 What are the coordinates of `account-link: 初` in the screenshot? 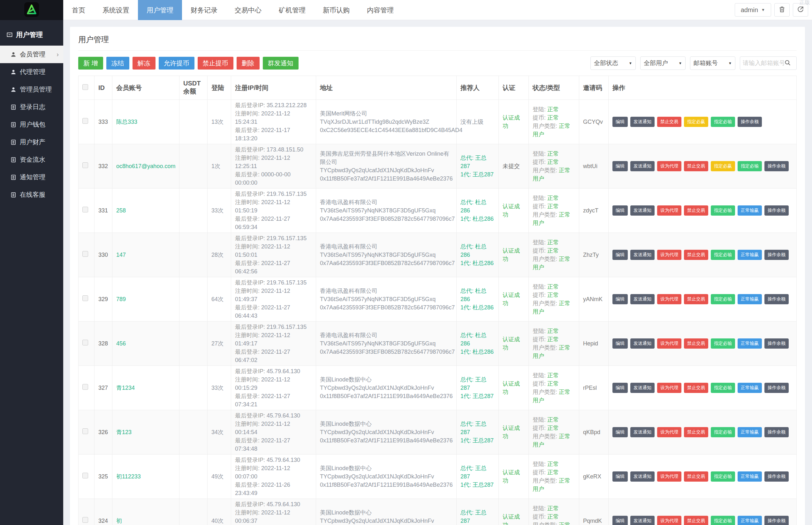 It's located at (119, 521).